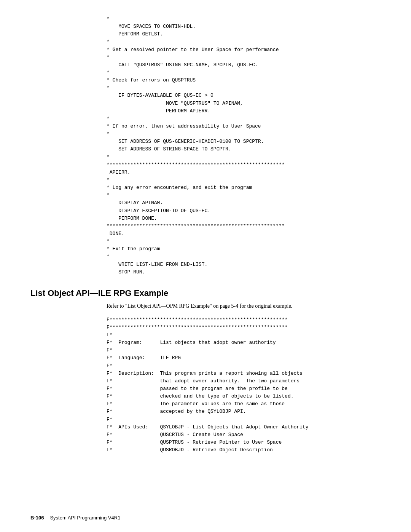  Describe the element at coordinates (244, 306) in the screenshot. I see `intro-text: Refer to "List Object API—OPM RPG Exampl…` at that location.